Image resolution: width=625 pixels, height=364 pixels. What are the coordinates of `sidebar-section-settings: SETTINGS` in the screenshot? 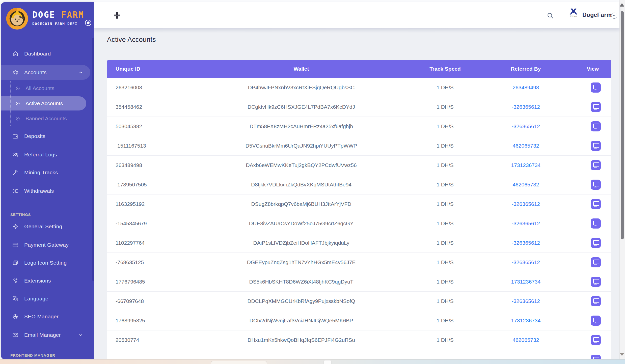 It's located at (48, 214).